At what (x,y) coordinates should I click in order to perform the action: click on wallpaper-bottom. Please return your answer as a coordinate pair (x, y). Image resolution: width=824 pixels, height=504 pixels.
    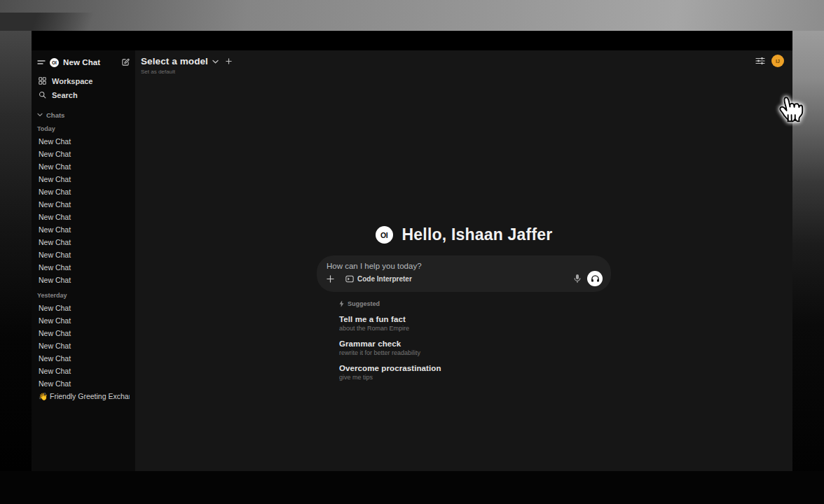
    Looking at the image, I should click on (412, 487).